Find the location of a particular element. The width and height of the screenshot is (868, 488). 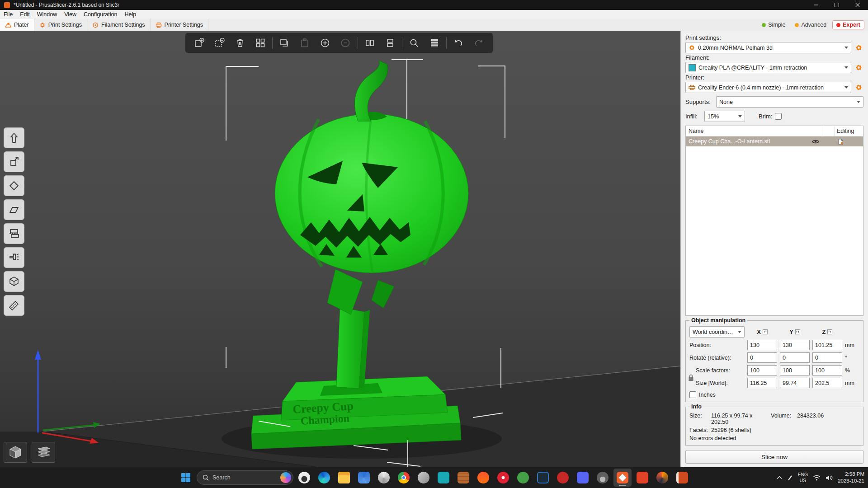

menu-help: Help is located at coordinates (130, 14).